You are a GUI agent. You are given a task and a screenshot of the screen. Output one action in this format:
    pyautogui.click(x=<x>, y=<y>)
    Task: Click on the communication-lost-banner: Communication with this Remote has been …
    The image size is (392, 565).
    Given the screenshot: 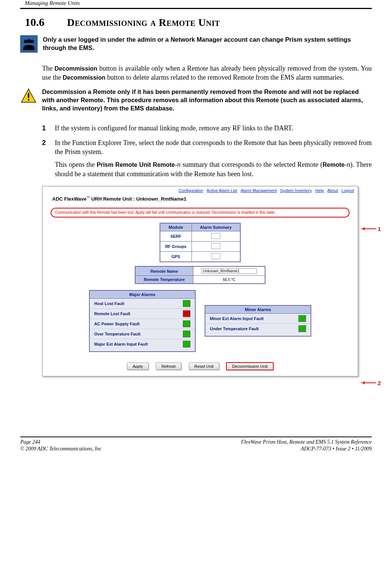 What is the action you would take?
    pyautogui.click(x=200, y=213)
    